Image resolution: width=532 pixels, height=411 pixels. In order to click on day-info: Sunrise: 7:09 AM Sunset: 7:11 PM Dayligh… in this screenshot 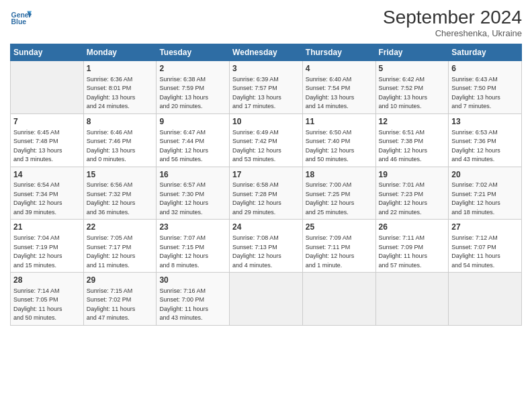, I will do `click(339, 252)`.